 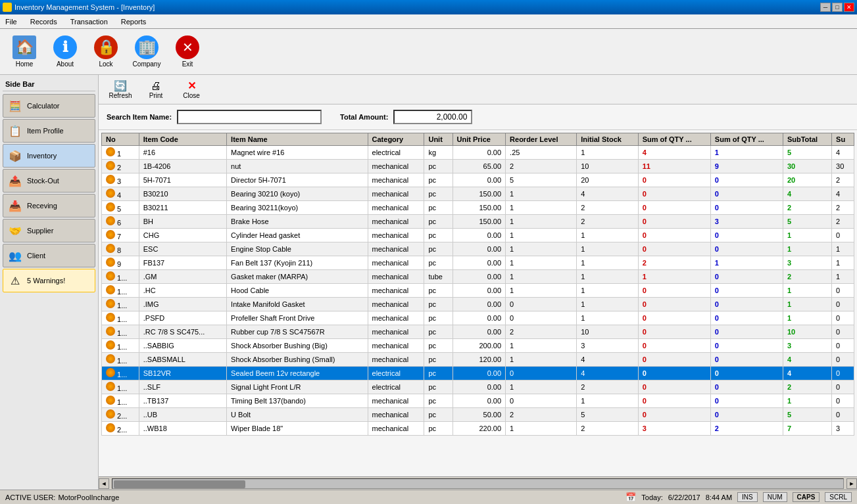 What do you see at coordinates (49, 156) in the screenshot?
I see `sidebar-item-inventory: 📦 Inventory` at bounding box center [49, 156].